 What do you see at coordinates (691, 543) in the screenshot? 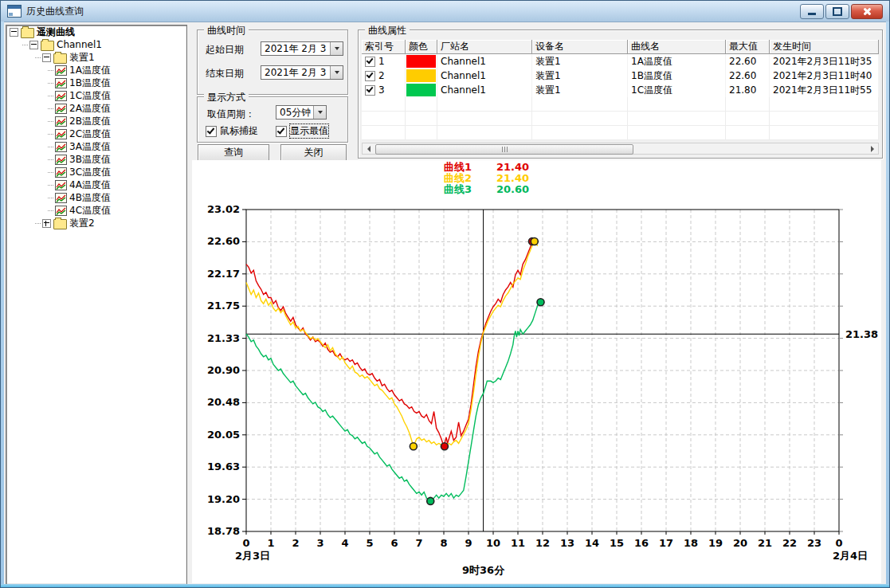
I see `x-axis-label: 18` at bounding box center [691, 543].